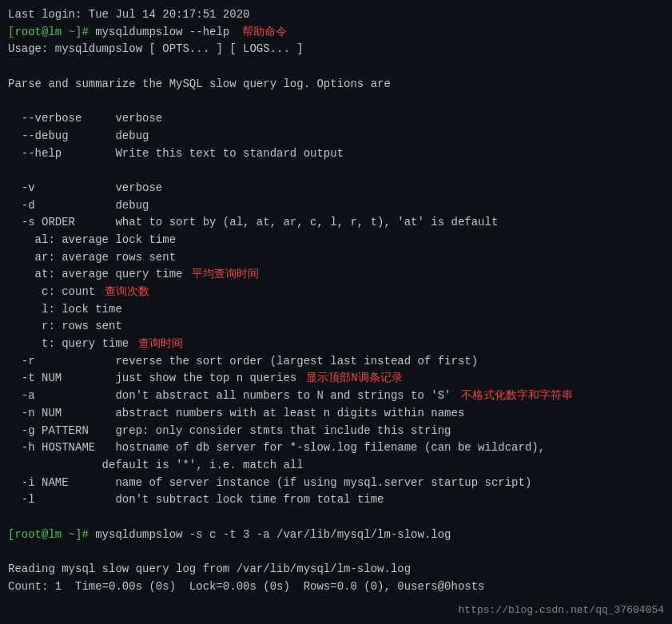 The height and width of the screenshot is (624, 672). I want to click on option-flag: --help, so click(35, 154).